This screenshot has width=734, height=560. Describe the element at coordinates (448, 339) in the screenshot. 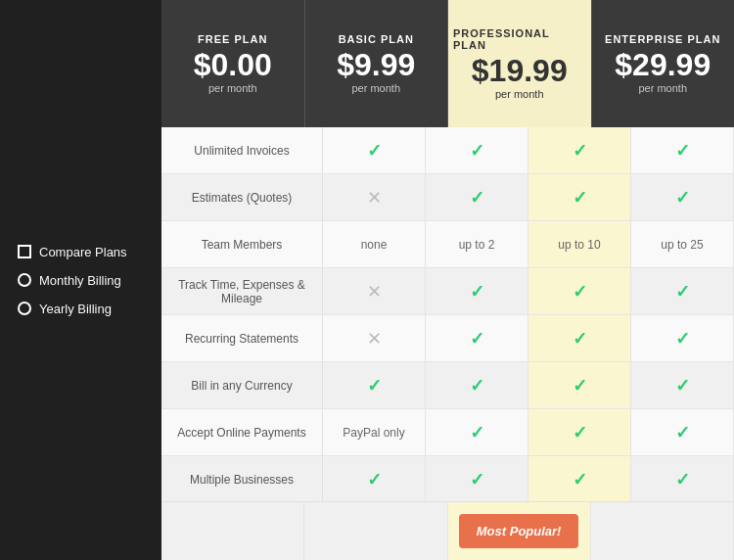

I see `table-row: Recurring Statements✕✓✓✓` at that location.